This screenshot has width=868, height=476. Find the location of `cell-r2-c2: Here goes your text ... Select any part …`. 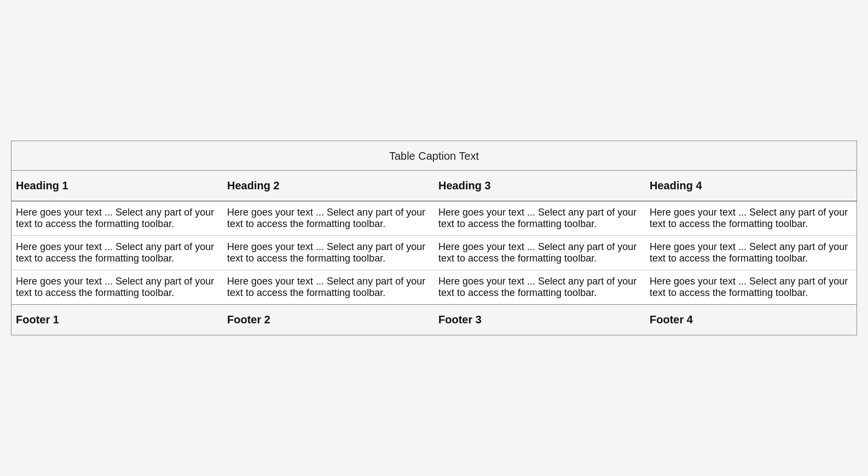

cell-r2-c2: Here goes your text ... Select any part … is located at coordinates (328, 253).